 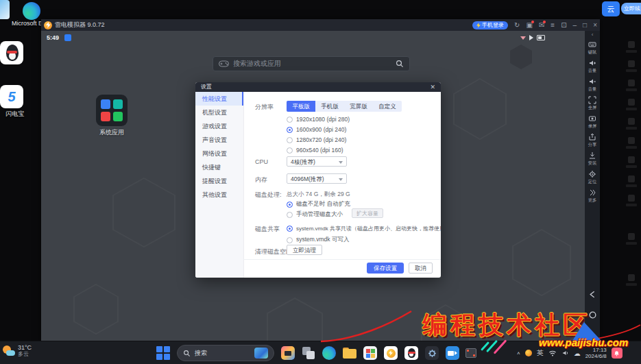 I want to click on nav-performance: 性能设置, so click(x=219, y=99).